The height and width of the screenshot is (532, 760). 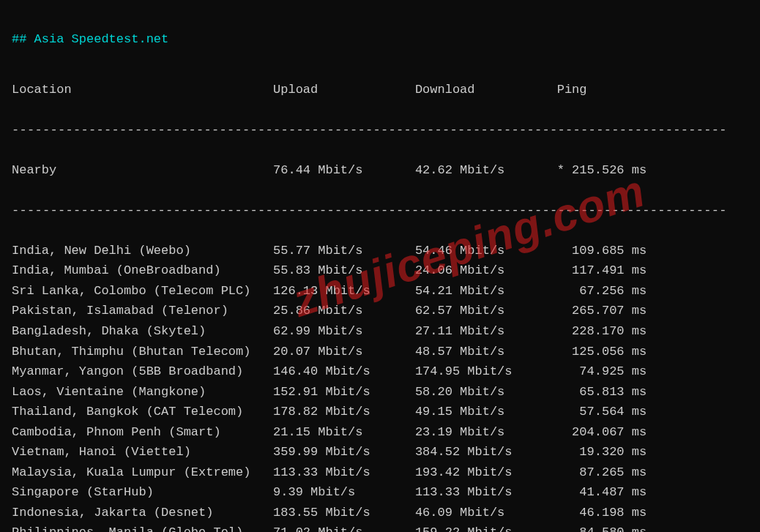 I want to click on speedtest-row: India, New Delhi (Weebo) 55.77 Mbit/s 54…, so click(x=380, y=251).